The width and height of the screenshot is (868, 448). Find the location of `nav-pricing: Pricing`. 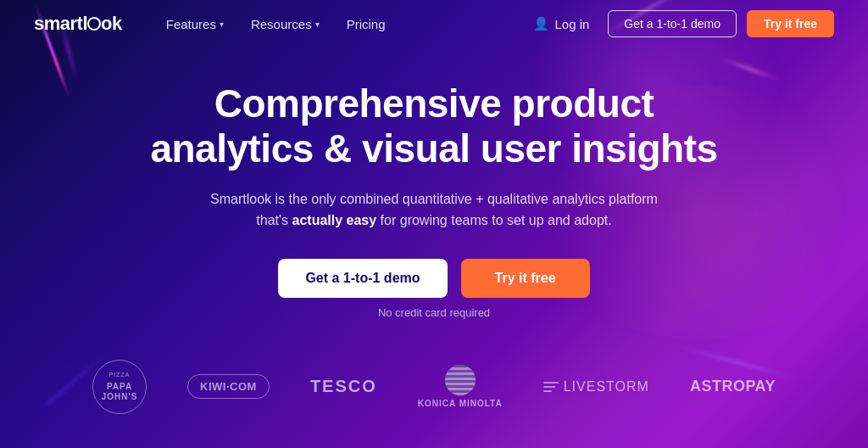

nav-pricing: Pricing is located at coordinates (366, 24).